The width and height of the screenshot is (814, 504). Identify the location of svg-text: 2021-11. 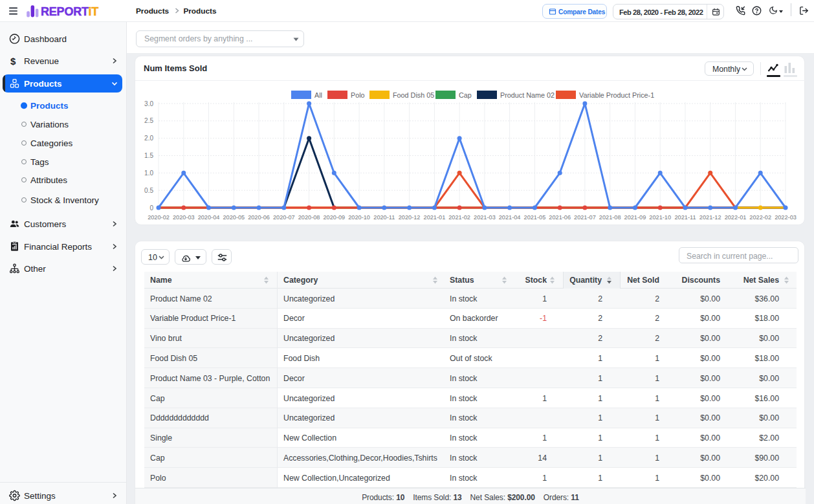
(685, 217).